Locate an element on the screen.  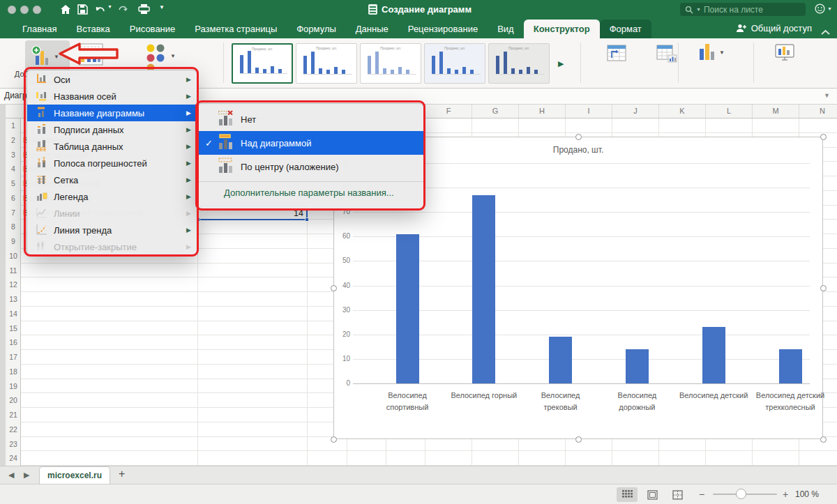
row-header-14: 14 is located at coordinates (13, 314).